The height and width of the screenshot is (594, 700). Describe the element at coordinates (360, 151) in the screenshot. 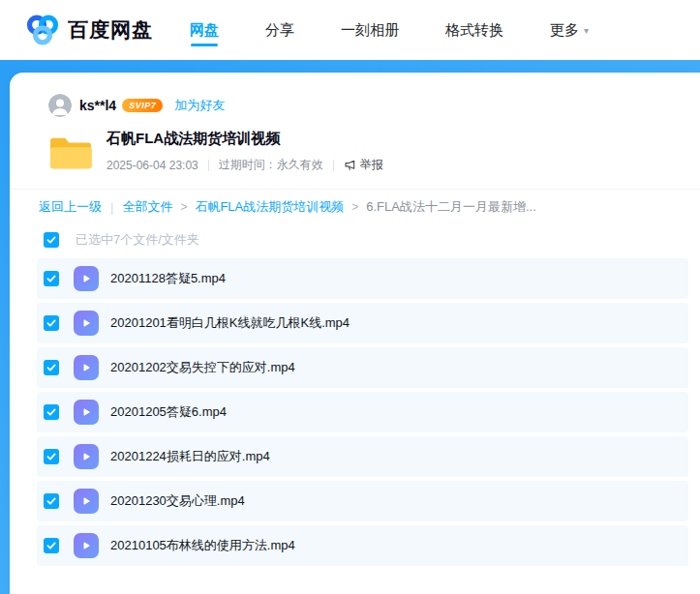

I see `share-file-head: 石帆FLA战法期货培训视频 2025-06-04 23:03 过期时间：永久有效` at that location.